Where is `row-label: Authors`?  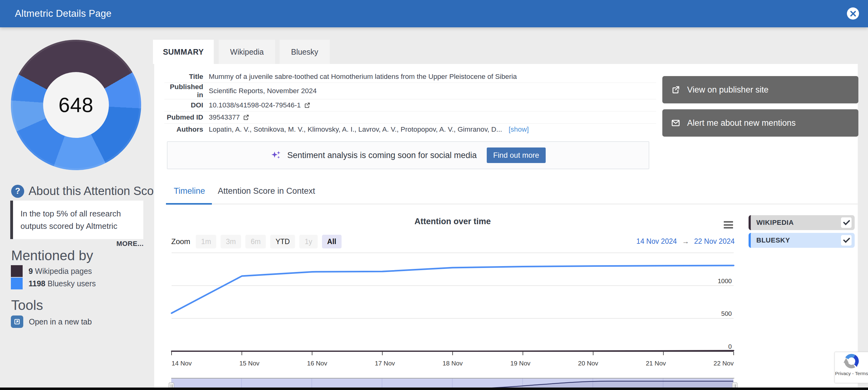 row-label: Authors is located at coordinates (184, 130).